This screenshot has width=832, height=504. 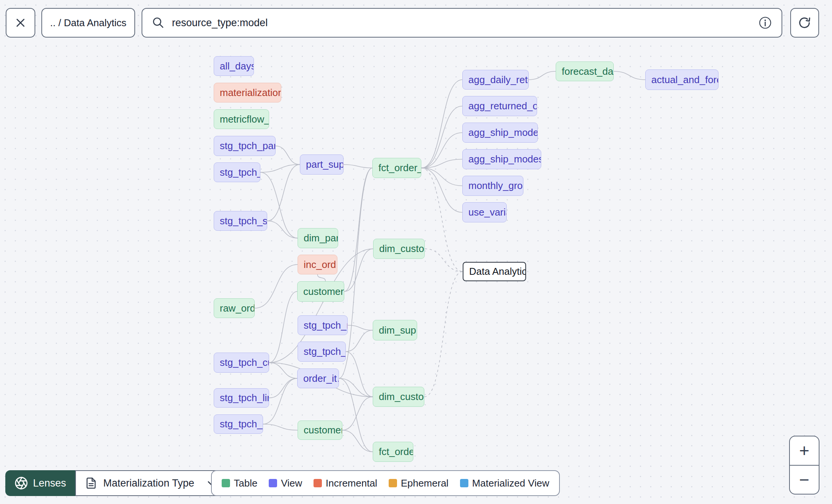 I want to click on lens-selector-label: Materialization Type, so click(x=149, y=484).